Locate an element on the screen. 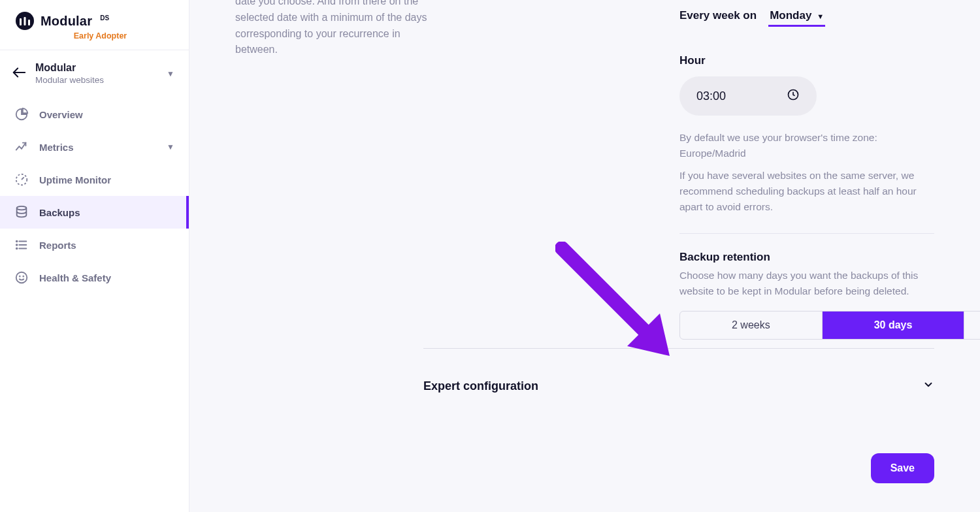 This screenshot has width=980, height=512. sidebar-item-overview: Overview is located at coordinates (94, 114).